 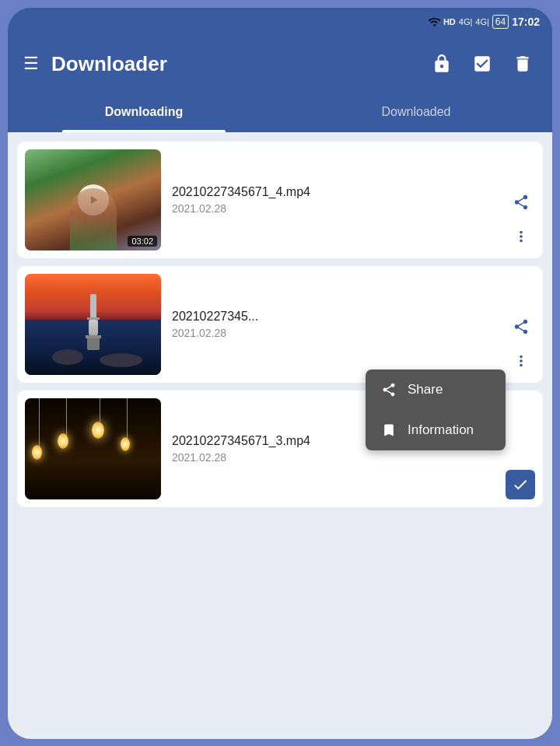 I want to click on person-silhouette, so click(x=93, y=219).